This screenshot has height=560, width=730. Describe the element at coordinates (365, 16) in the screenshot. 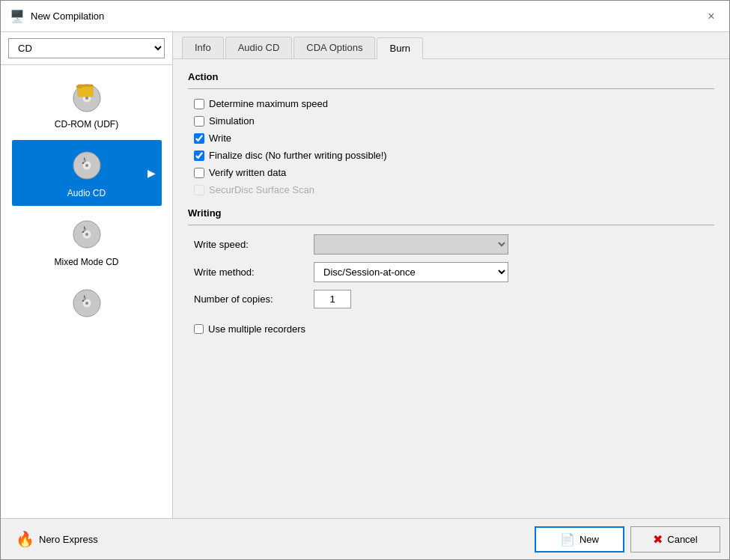

I see `title-bar: 🖥️ New Compilation ×` at that location.